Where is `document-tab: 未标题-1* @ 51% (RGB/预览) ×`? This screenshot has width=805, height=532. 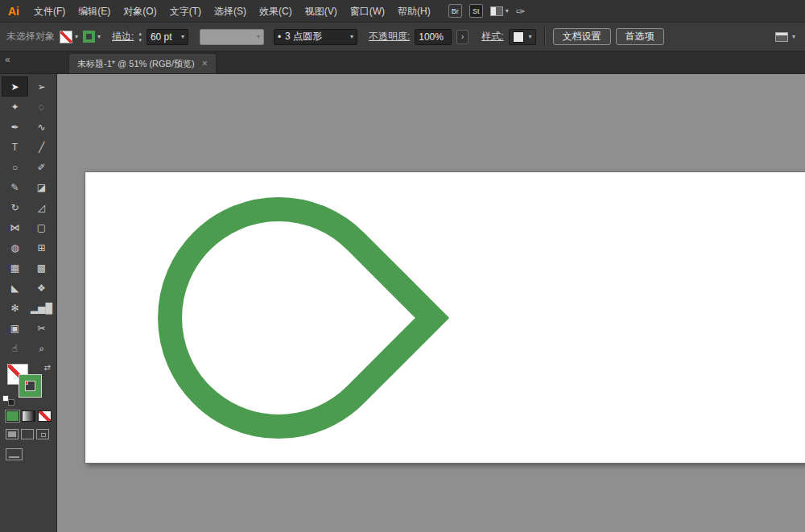 document-tab: 未标题-1* @ 51% (RGB/预览) × is located at coordinates (142, 63).